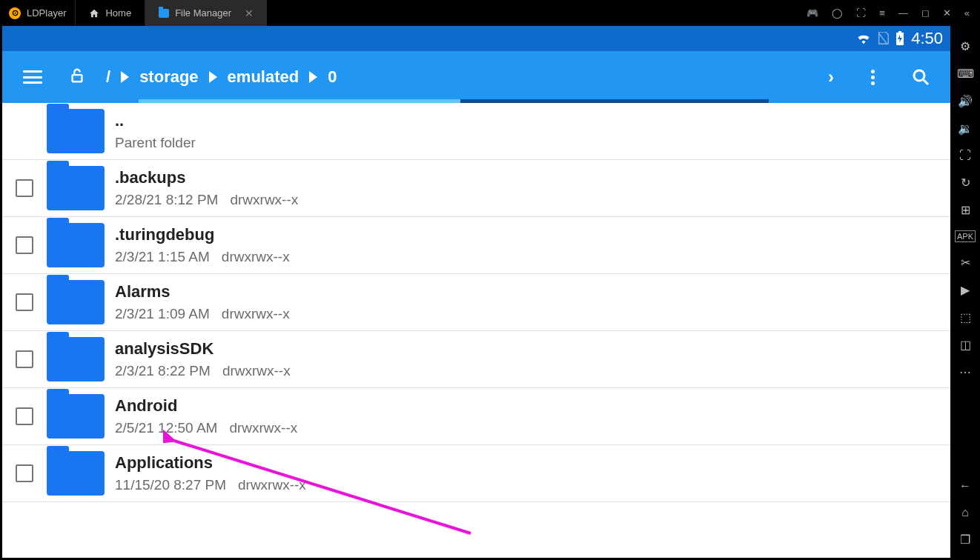 Image resolution: width=980 pixels, height=560 pixels. I want to click on scissors-icon: ✂, so click(965, 262).